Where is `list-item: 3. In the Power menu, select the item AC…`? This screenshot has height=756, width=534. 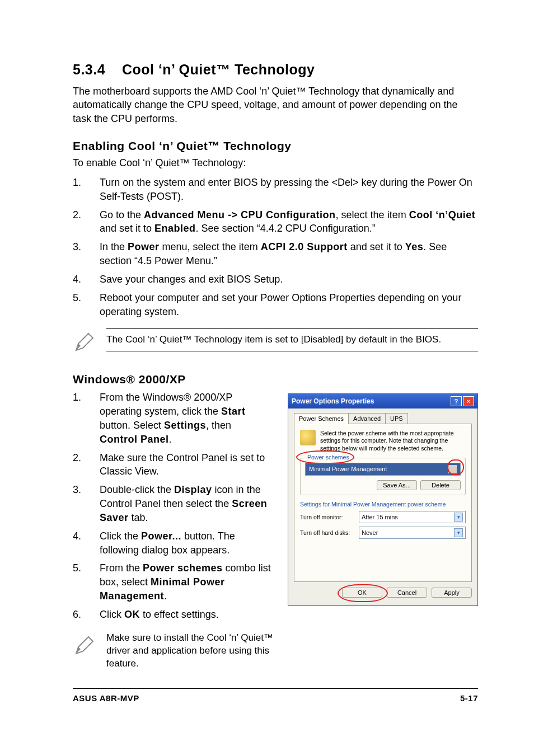
list-item: 3. In the Power menu, select the item AC… is located at coordinates (275, 254).